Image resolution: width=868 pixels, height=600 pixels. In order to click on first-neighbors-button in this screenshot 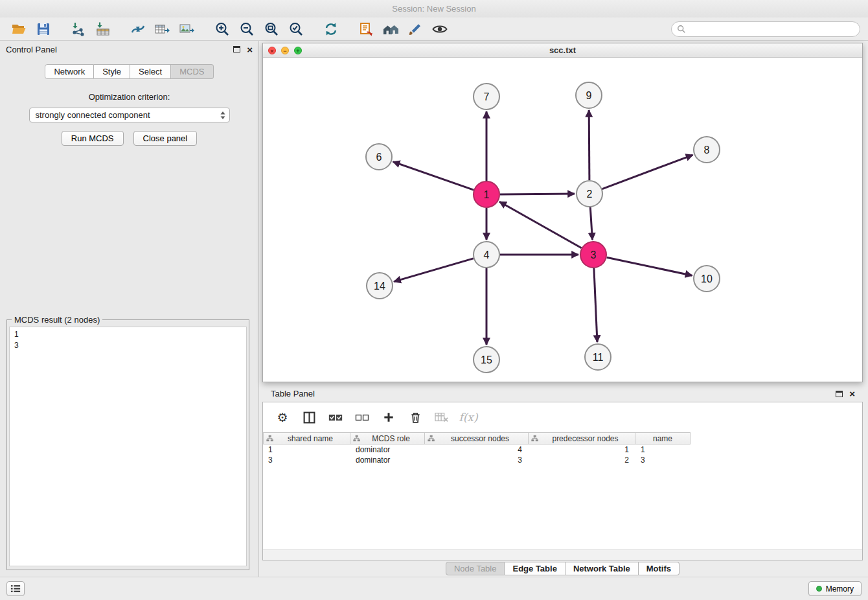, I will do `click(366, 29)`.